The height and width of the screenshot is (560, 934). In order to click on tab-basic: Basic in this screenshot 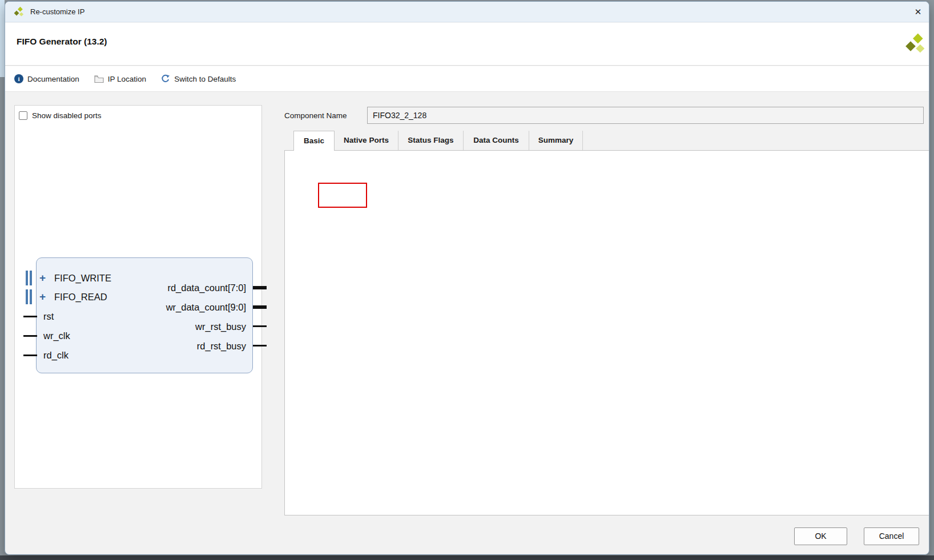, I will do `click(314, 140)`.